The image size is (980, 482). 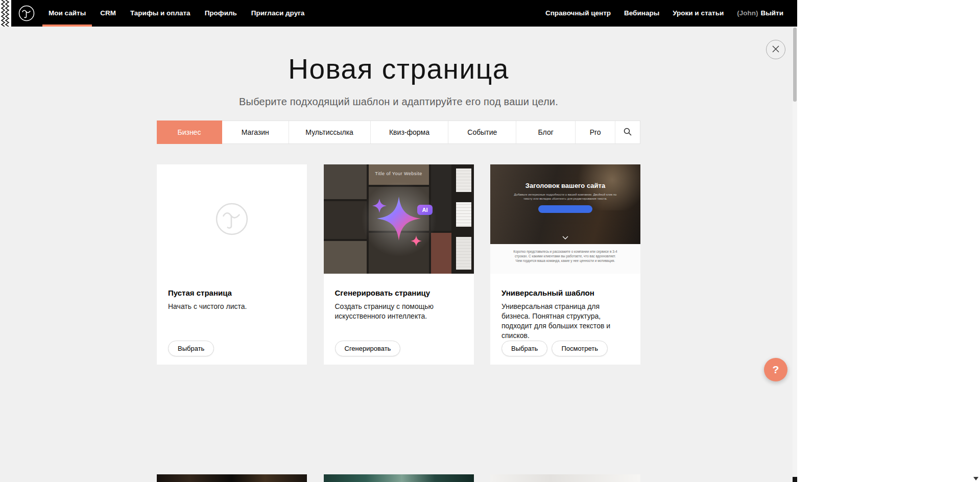 I want to click on nav-item-logout: (John)Выйти, so click(x=760, y=13).